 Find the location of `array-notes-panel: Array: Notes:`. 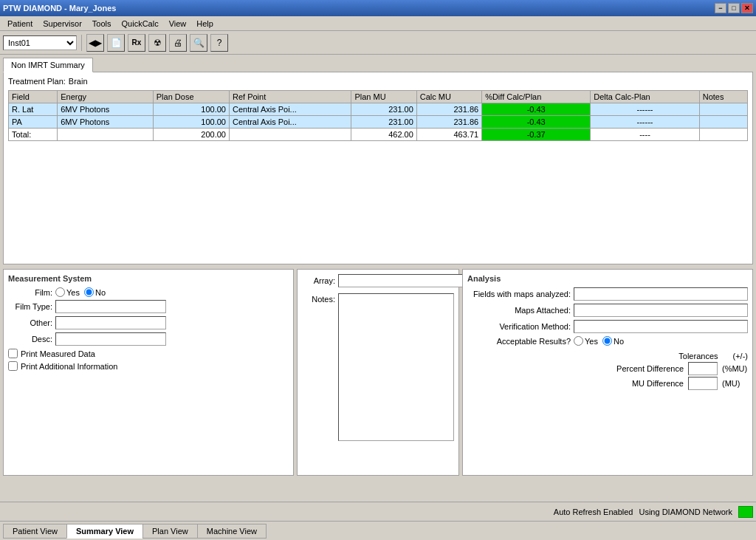

array-notes-panel: Array: Notes: is located at coordinates (378, 372).